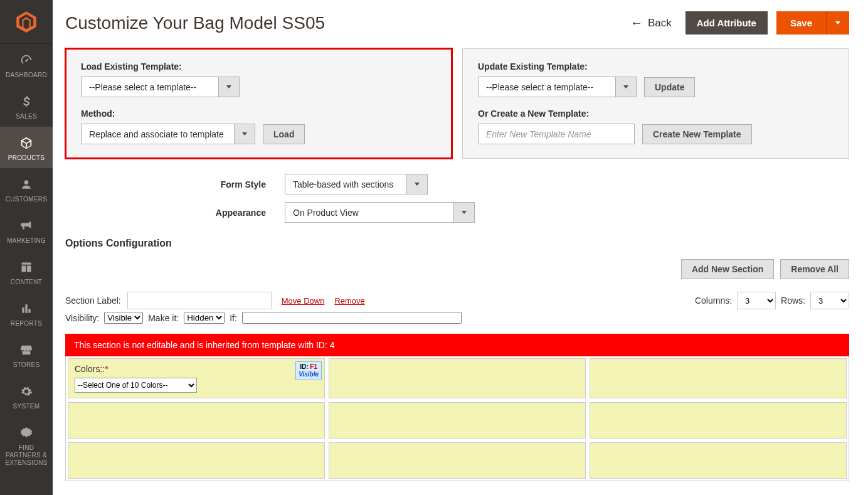  What do you see at coordinates (26, 106) in the screenshot?
I see `nav-sales: SALES` at bounding box center [26, 106].